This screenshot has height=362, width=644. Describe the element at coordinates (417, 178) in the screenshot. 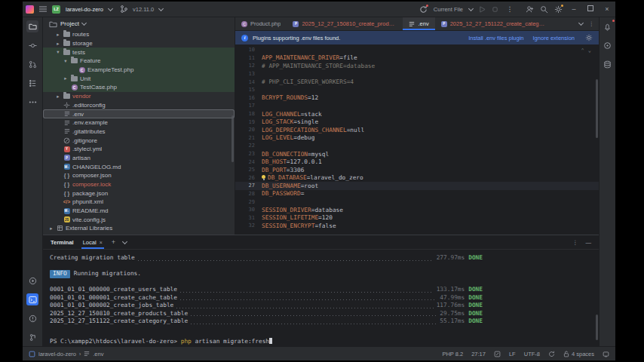

I see `code-line: 26DB_DATABASE=laravel_do_zero` at that location.